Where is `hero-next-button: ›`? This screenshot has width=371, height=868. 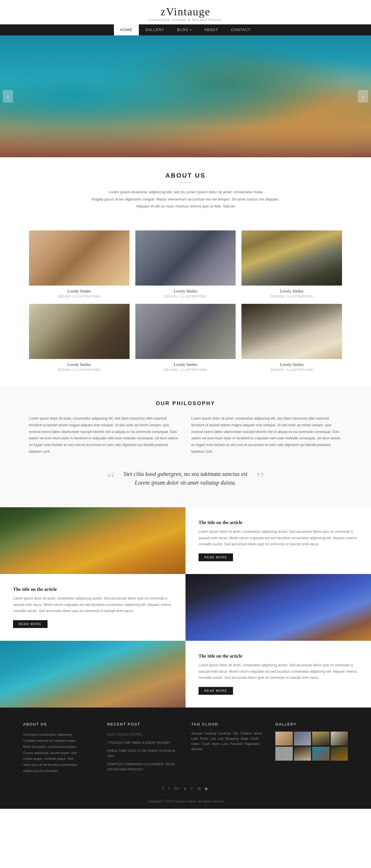 hero-next-button: › is located at coordinates (363, 96).